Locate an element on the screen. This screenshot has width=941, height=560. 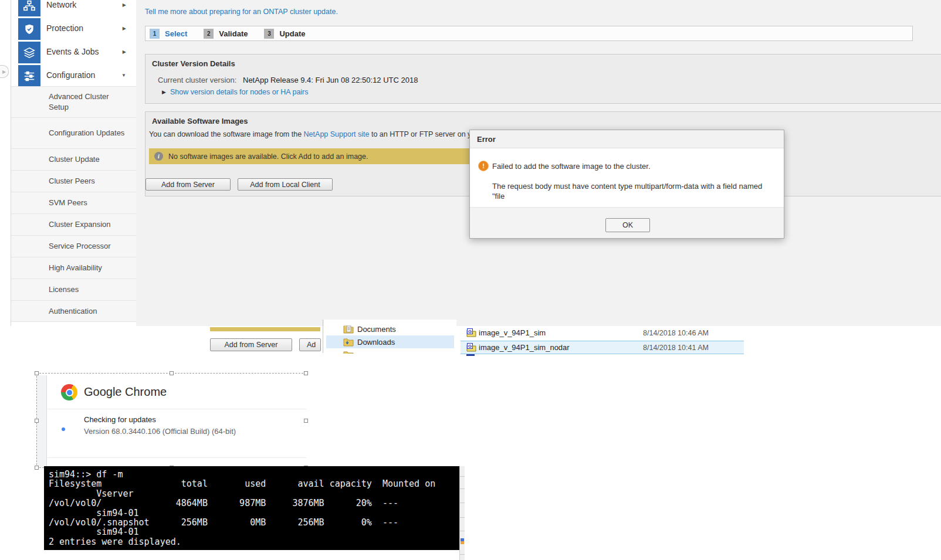
layers-icon is located at coordinates (29, 53).